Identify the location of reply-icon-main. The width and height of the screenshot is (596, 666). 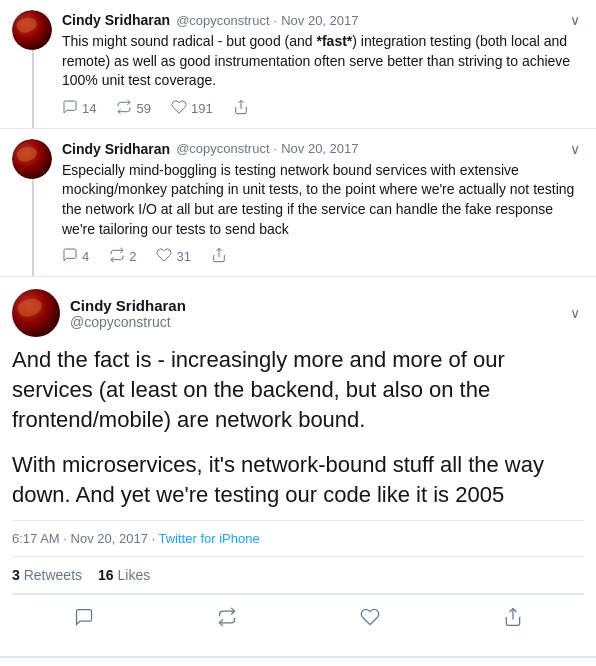
(84, 620).